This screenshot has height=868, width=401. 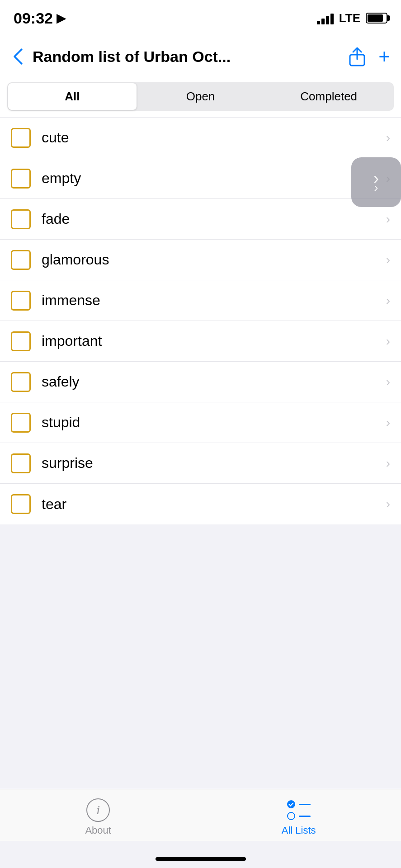 What do you see at coordinates (98, 810) in the screenshot?
I see `info-icon: i` at bounding box center [98, 810].